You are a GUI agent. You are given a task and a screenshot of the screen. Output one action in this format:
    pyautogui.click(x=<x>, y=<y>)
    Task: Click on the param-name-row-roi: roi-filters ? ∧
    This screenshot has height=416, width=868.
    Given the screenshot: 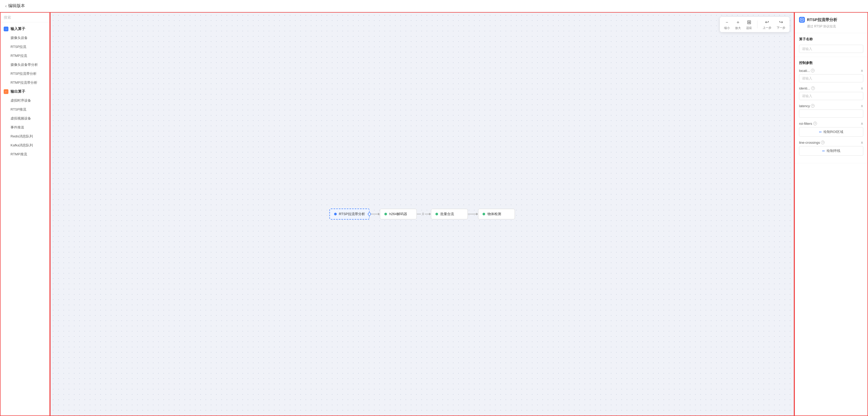 What is the action you would take?
    pyautogui.click(x=831, y=123)
    